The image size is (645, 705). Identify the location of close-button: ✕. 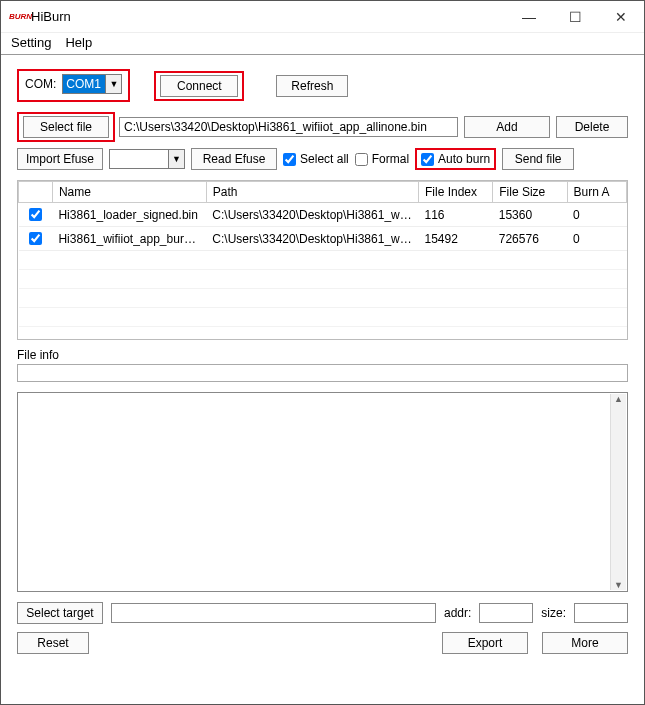
(621, 17).